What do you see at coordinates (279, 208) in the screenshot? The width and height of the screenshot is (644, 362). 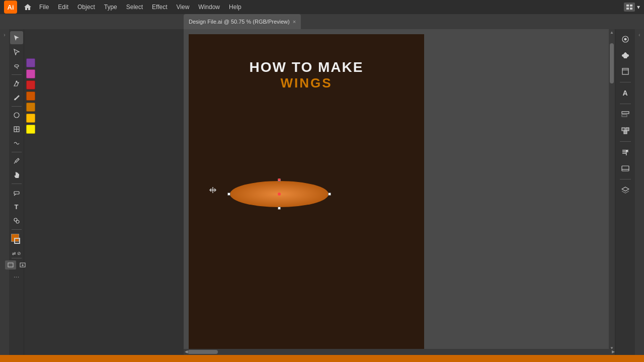 I see `handle-bottom` at bounding box center [279, 208].